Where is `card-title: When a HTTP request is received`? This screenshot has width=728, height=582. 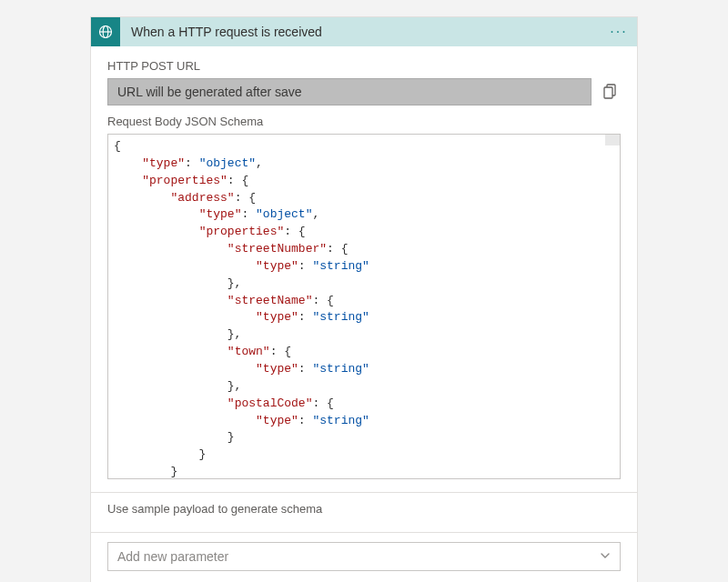
card-title: When a HTTP request is received is located at coordinates (221, 32).